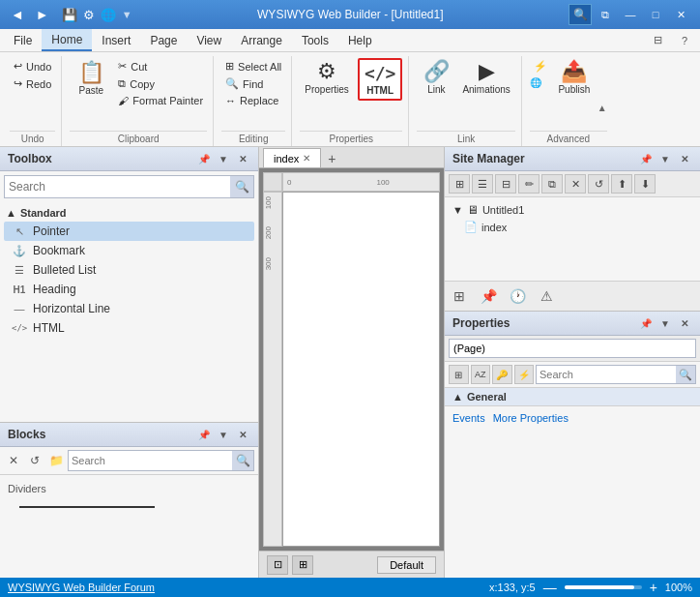 The height and width of the screenshot is (597, 700). Describe the element at coordinates (606, 374) in the screenshot. I see `prop-search-input` at that location.